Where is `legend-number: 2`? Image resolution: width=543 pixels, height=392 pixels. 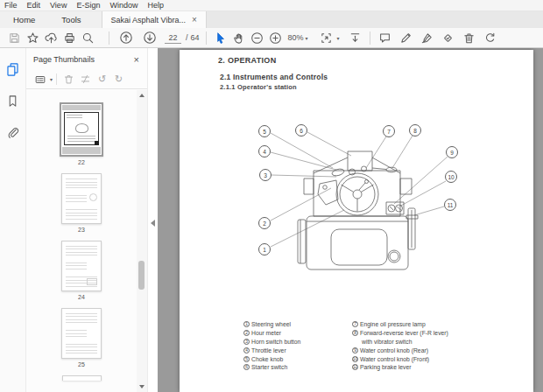
legend-number: 2 is located at coordinates (247, 332).